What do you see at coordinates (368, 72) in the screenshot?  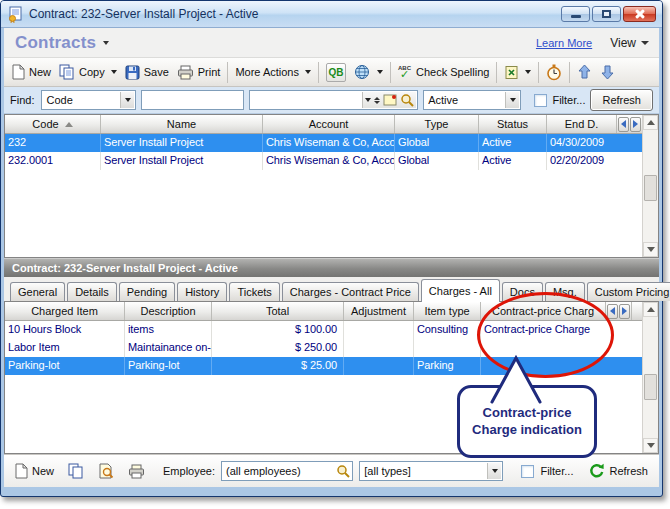 I see `web-sync-button` at bounding box center [368, 72].